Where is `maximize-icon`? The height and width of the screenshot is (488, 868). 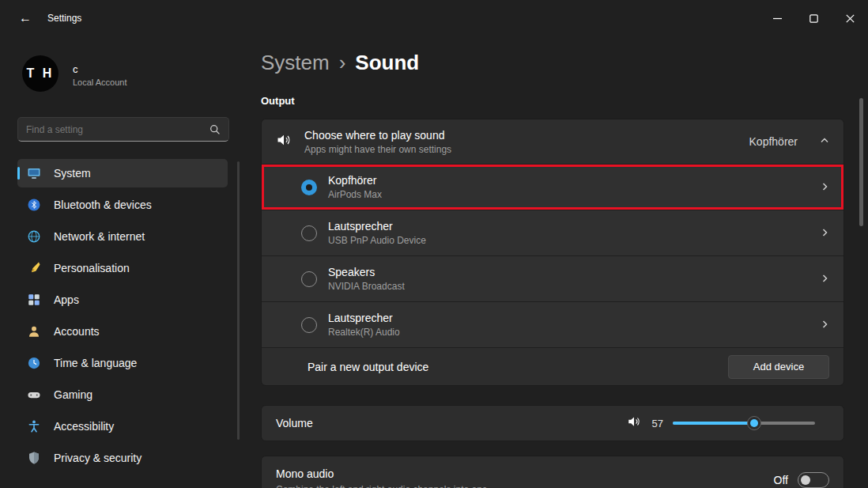 maximize-icon is located at coordinates (814, 19).